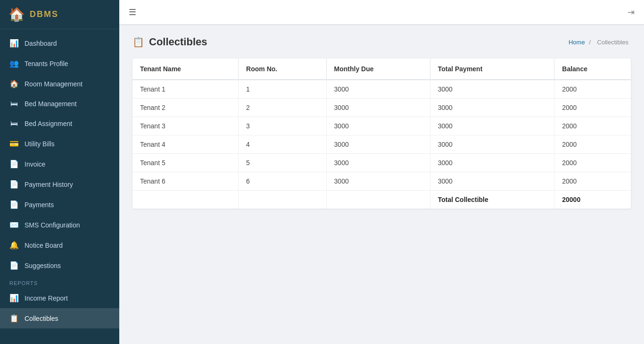 Image resolution: width=644 pixels, height=344 pixels. Describe the element at coordinates (282, 108) in the screenshot. I see `room-no-cell: 2` at that location.